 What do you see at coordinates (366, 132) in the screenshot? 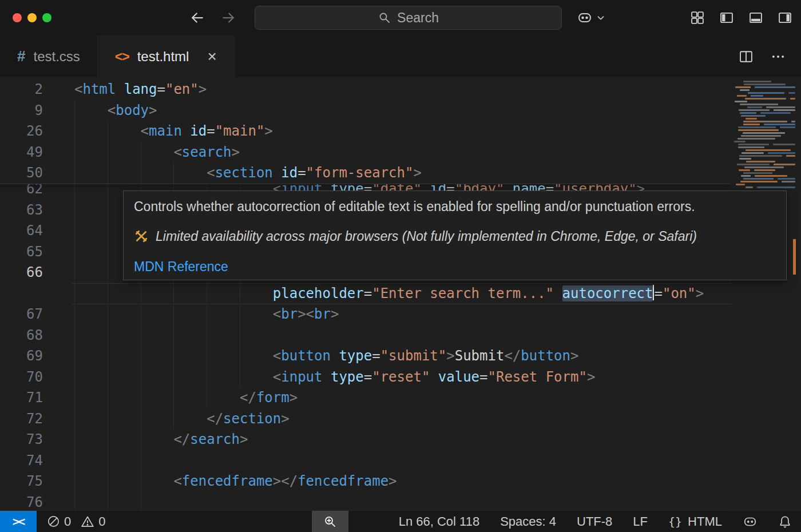
I see `code-line: 26 <main id="main">` at bounding box center [366, 132].